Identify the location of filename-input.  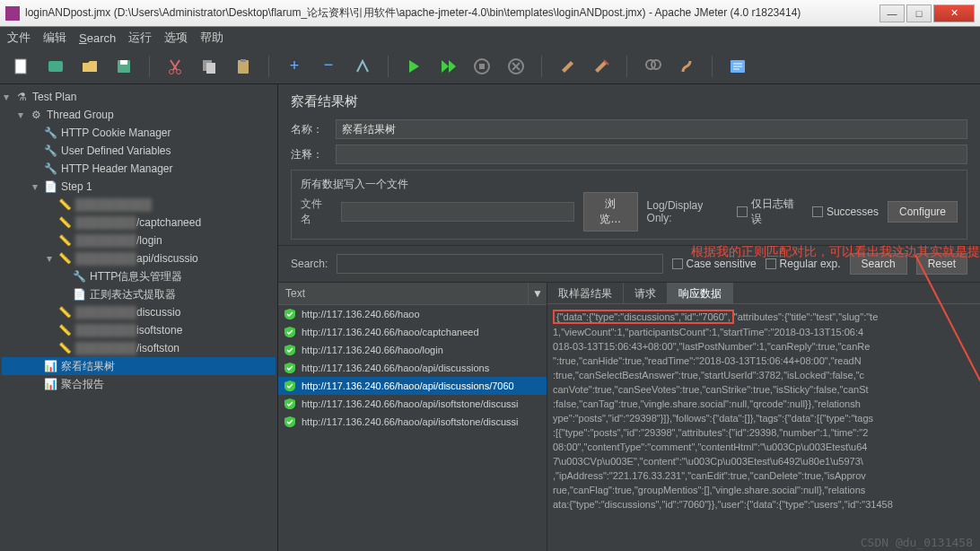
(458, 212).